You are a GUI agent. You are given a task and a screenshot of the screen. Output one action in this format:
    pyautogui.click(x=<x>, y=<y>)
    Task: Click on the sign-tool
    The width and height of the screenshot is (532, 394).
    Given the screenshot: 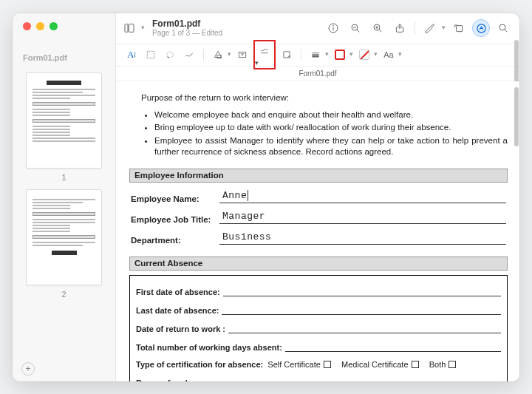 What is the action you would take?
    pyautogui.click(x=265, y=50)
    